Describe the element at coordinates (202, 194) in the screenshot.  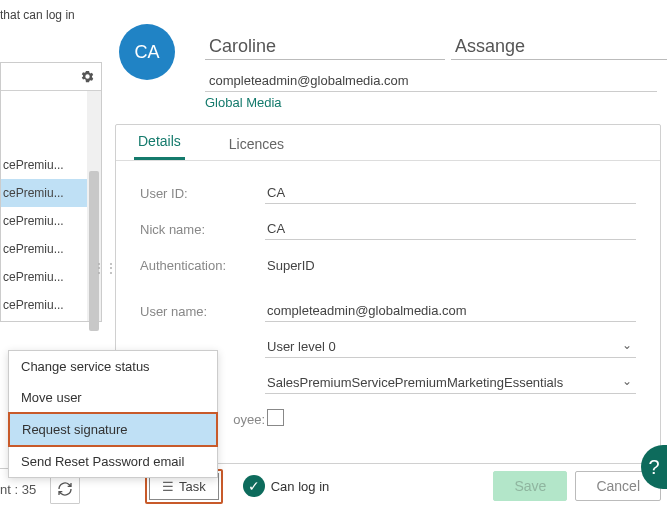
I see `user-id-label: User ID:` at that location.